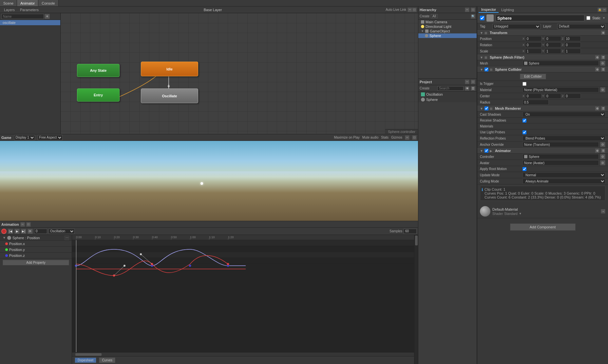 The width and height of the screenshot is (608, 364). Describe the element at coordinates (553, 39) in the screenshot. I see `pos-y` at that location.